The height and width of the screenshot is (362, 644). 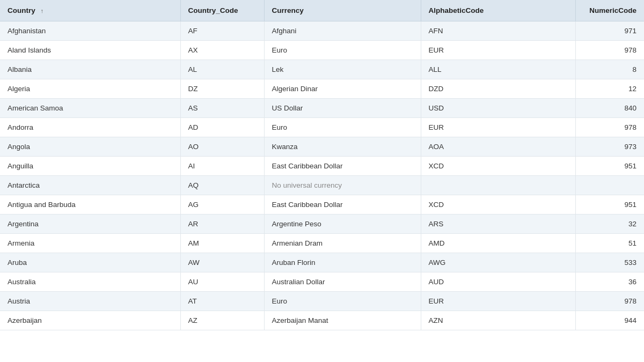 What do you see at coordinates (322, 108) in the screenshot?
I see `table-row: American SamoaASUS DollarUSD840` at bounding box center [322, 108].